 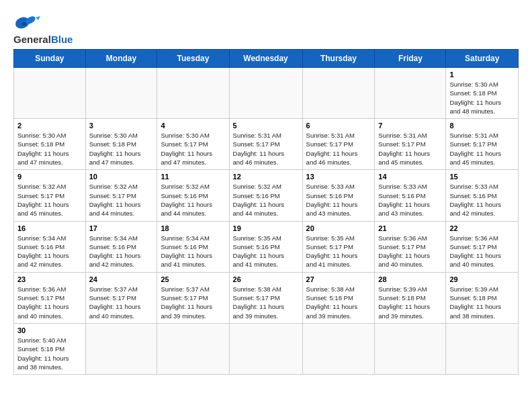 I want to click on logo-icon, so click(x=27, y=23).